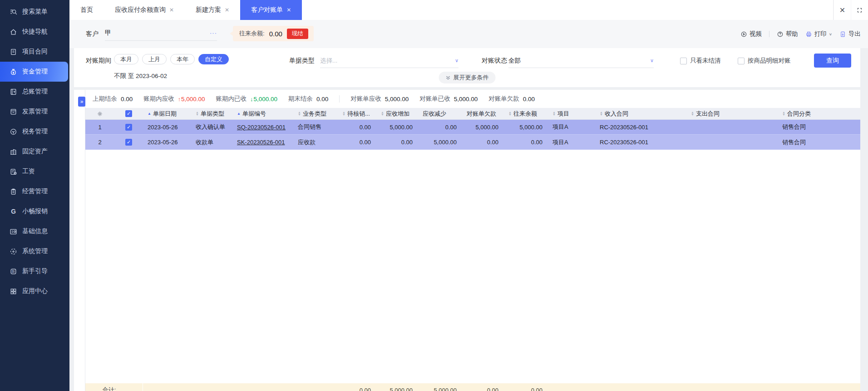 The height and width of the screenshot is (391, 868). Describe the element at coordinates (316, 113) in the screenshot. I see `header-biz-type: ▲▼ 业务类型` at that location.